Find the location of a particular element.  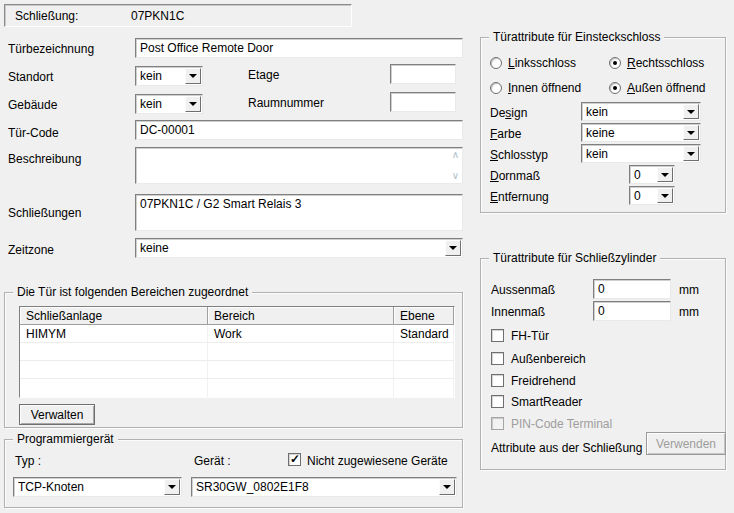

gebaeude-select: kein is located at coordinates (169, 104).